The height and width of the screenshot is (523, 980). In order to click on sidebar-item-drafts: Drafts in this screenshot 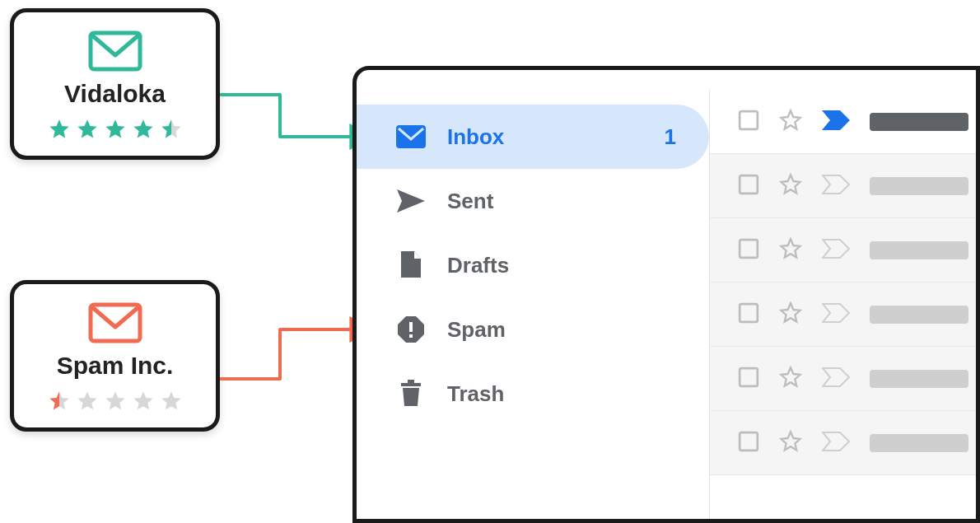, I will do `click(533, 265)`.